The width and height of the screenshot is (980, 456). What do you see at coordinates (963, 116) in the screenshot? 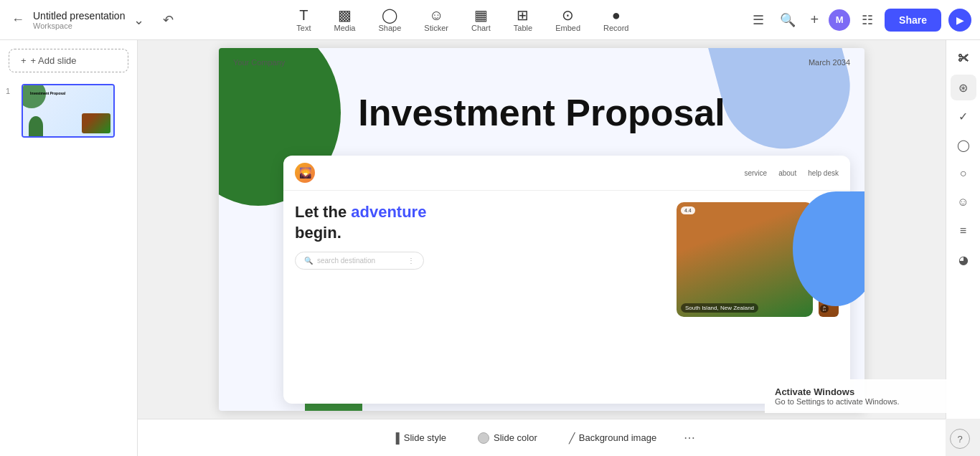
I see `check-tool: ✓` at bounding box center [963, 116].